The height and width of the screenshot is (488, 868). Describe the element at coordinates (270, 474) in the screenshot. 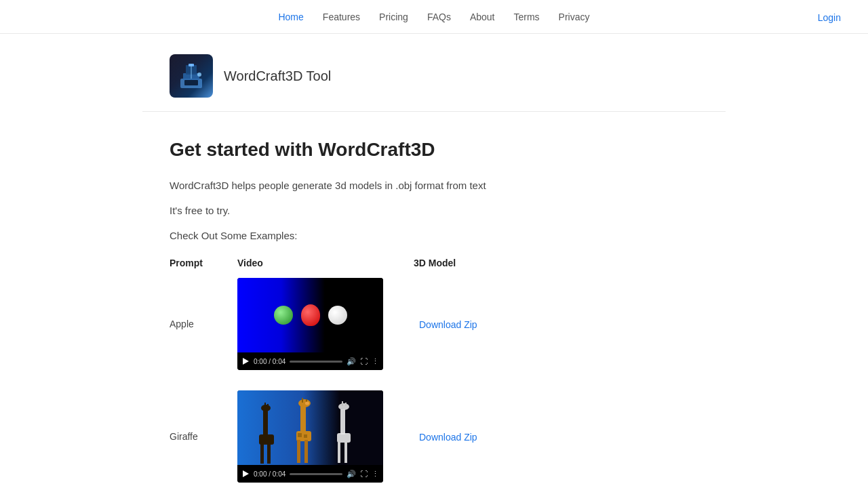

I see `time-display-giraffe: 0:00 / 0:04` at that location.